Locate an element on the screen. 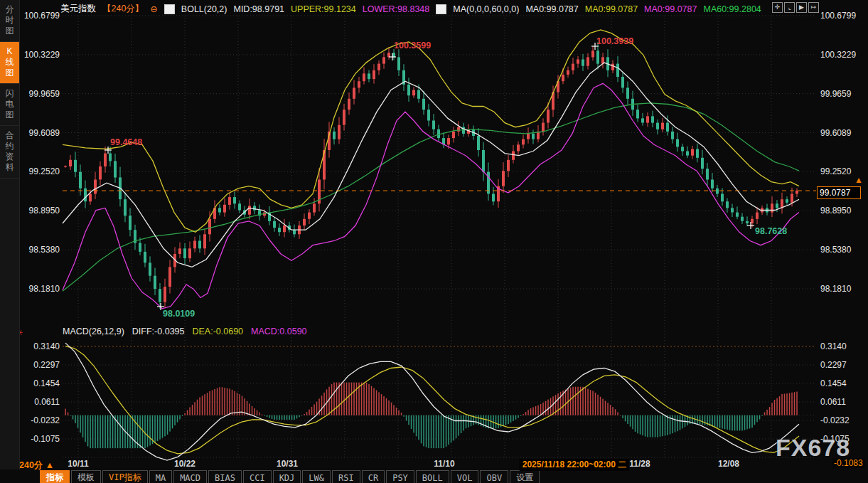  ma60-value: MA60:99.2804 is located at coordinates (732, 9).